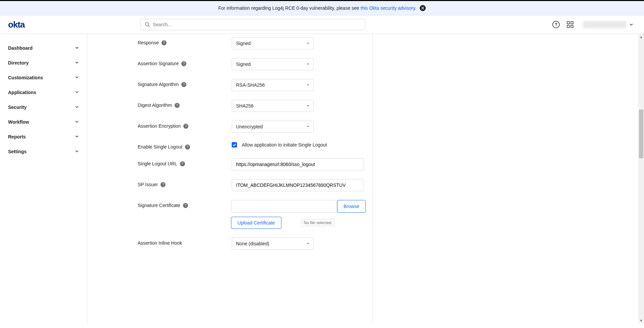  Describe the element at coordinates (185, 183) in the screenshot. I see `label-sp-issuer: SP Issuer ?` at that location.